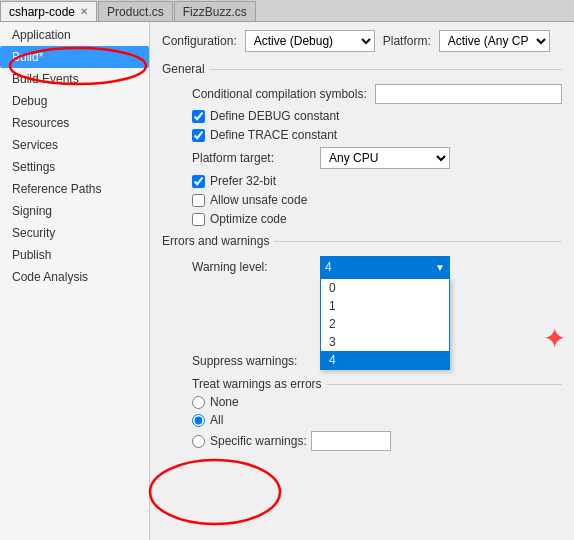 This screenshot has width=574, height=540. Describe the element at coordinates (48, 11) in the screenshot. I see `tab-csharp-code: csharp-code ✕` at that location.